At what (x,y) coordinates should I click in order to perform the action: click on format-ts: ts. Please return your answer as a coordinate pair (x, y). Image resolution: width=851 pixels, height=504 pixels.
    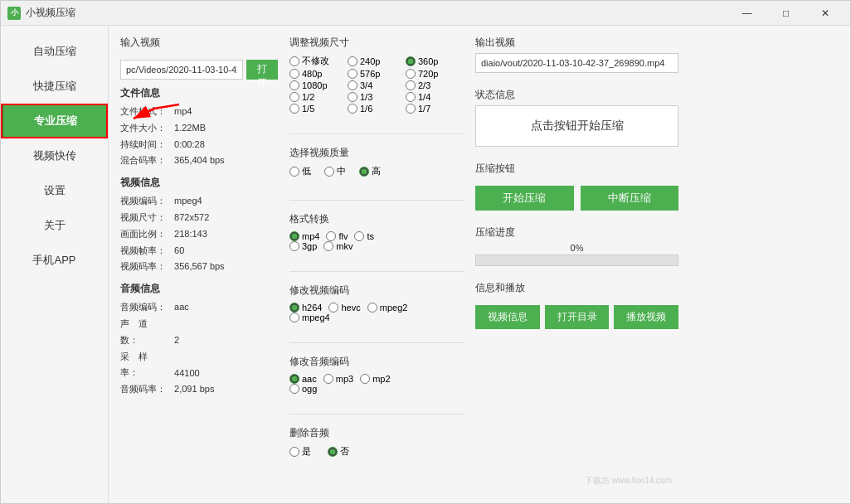
    Looking at the image, I should click on (364, 236).